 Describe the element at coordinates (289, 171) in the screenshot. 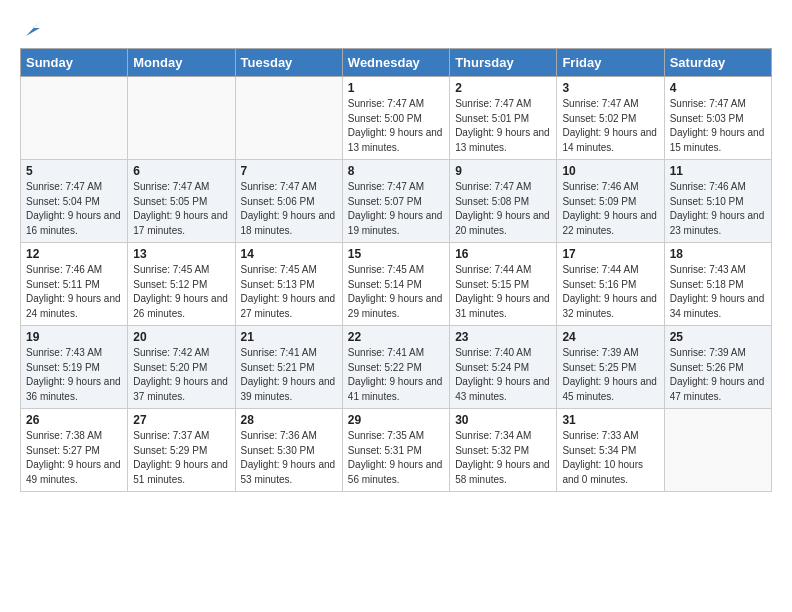

I see `day-number: 7` at that location.